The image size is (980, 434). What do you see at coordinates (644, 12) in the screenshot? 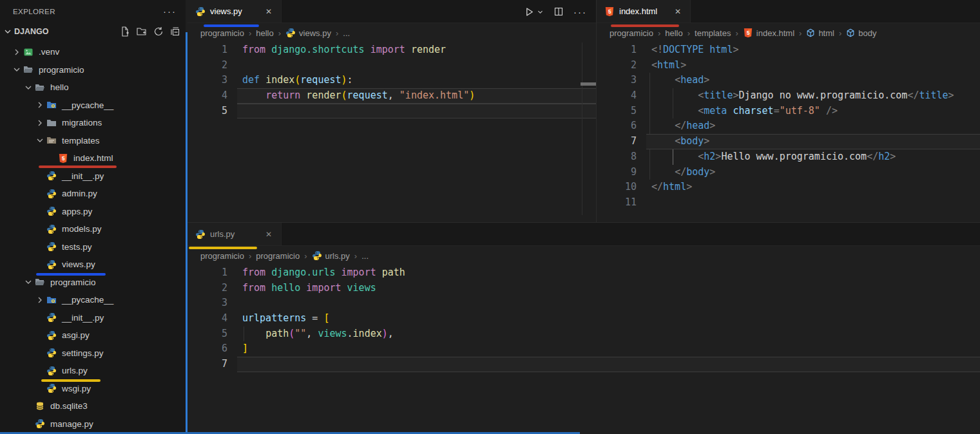
I see `tab-index-html: 5index.html✕` at bounding box center [644, 12].